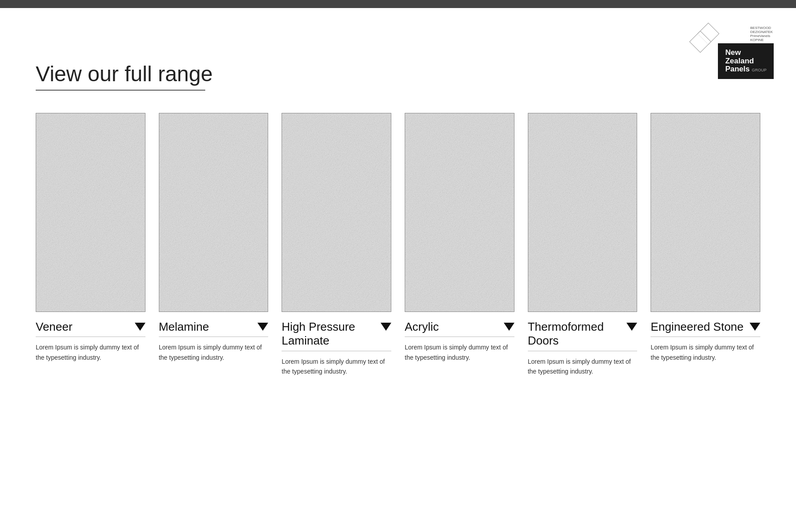 The height and width of the screenshot is (532, 796). I want to click on sub-brand-dezignatek: DEZIGNATEK, so click(761, 32).